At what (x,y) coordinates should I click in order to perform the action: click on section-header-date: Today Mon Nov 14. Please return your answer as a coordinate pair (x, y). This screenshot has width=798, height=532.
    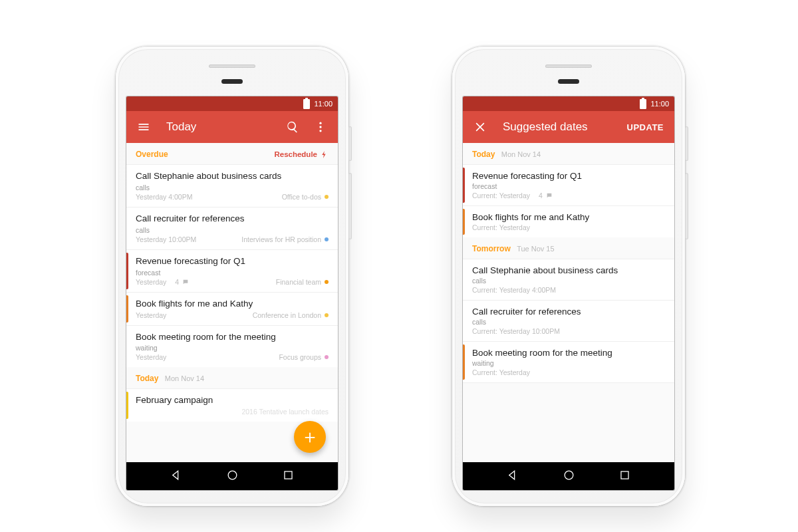
    Looking at the image, I should click on (569, 154).